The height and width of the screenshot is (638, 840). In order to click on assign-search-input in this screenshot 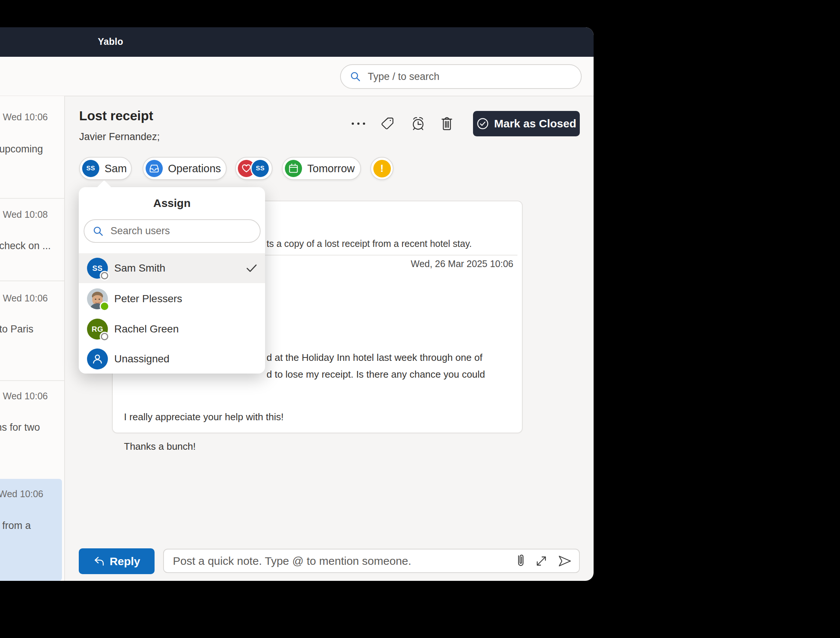, I will do `click(174, 231)`.